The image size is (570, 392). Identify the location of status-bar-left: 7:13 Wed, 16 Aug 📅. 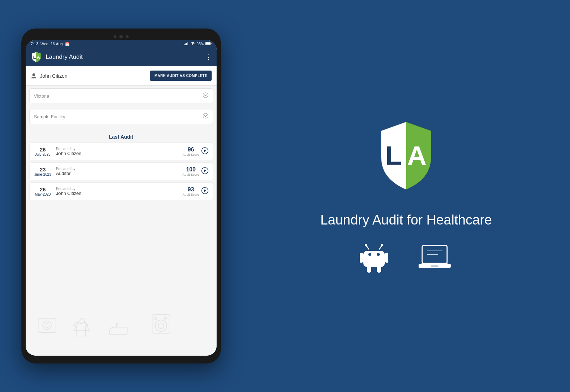
(50, 44).